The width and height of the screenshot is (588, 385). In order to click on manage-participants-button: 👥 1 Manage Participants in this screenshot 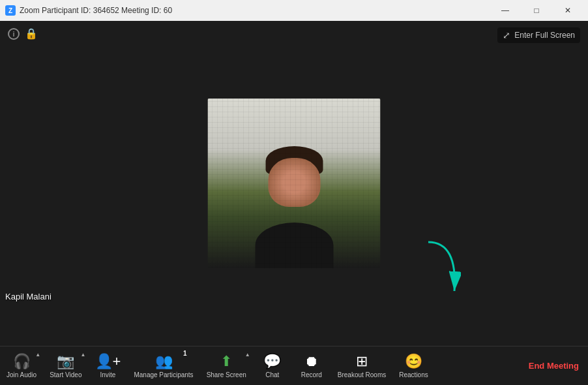, I will do `click(163, 366)`.